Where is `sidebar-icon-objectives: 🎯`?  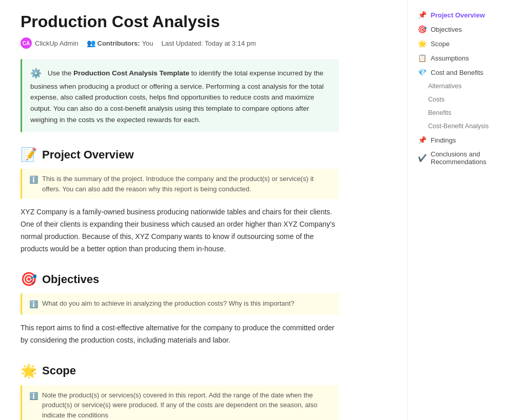
sidebar-icon-objectives: 🎯 is located at coordinates (422, 29).